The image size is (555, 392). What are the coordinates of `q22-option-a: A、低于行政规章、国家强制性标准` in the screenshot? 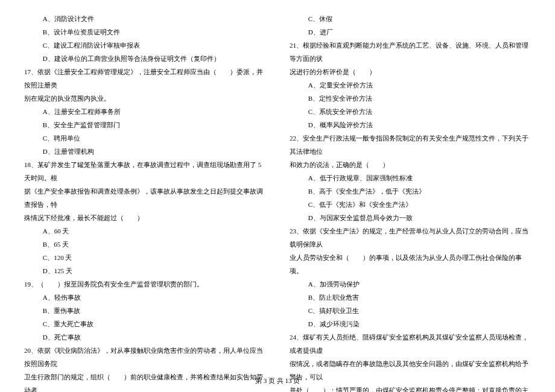 It's located at (410, 178).